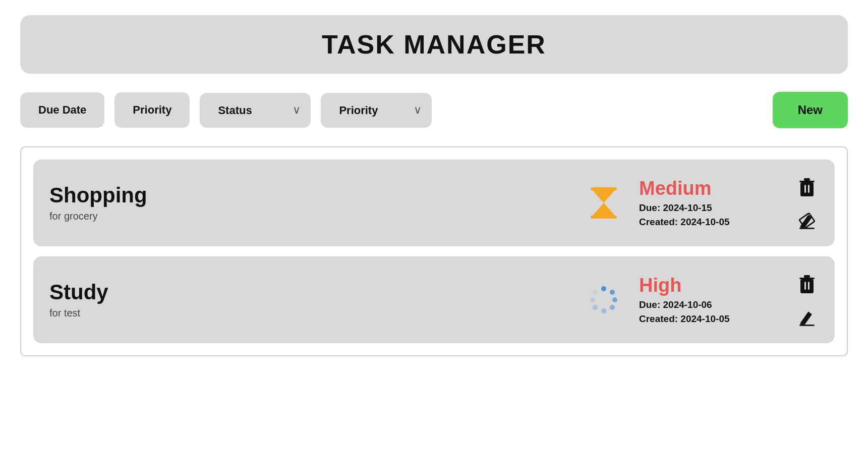  Describe the element at coordinates (604, 300) in the screenshot. I see `spinner-icon` at that location.